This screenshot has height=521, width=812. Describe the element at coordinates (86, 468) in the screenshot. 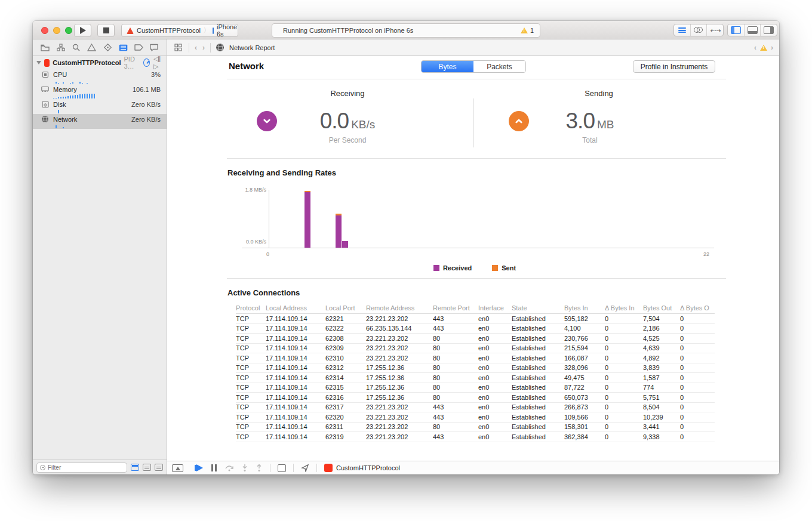

I see `filter-input` at that location.